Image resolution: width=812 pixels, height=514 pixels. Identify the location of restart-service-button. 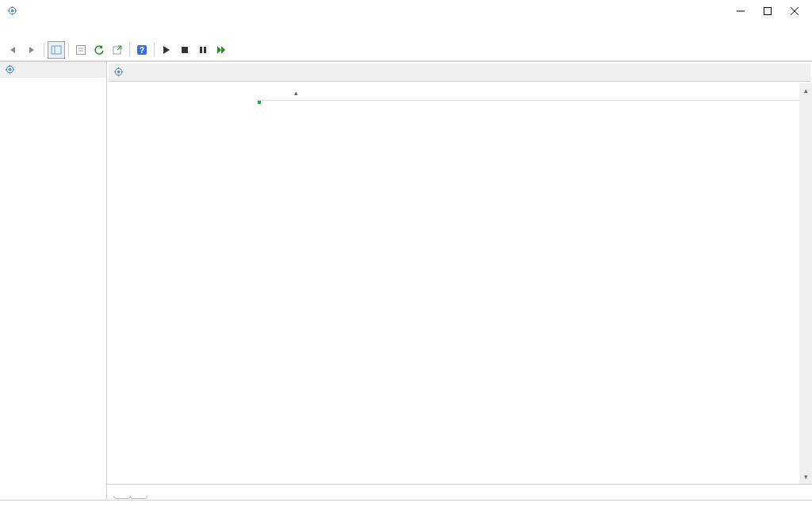
(221, 50).